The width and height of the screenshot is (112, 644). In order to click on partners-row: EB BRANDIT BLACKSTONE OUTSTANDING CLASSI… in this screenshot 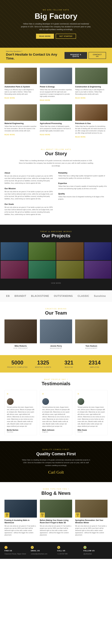, I will do `click(56, 296)`.